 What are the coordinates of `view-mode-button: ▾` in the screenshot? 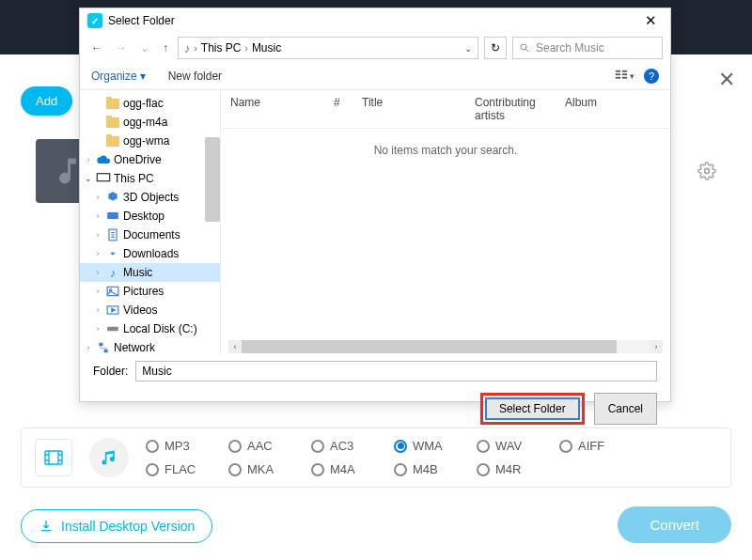 It's located at (624, 76).